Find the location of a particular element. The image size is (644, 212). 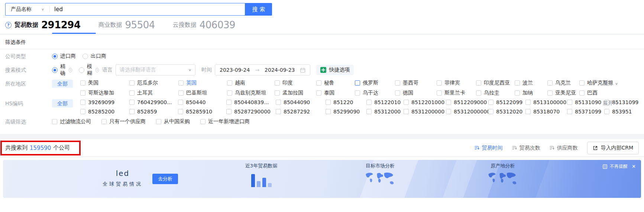

search-button: 搜 索 is located at coordinates (259, 9).